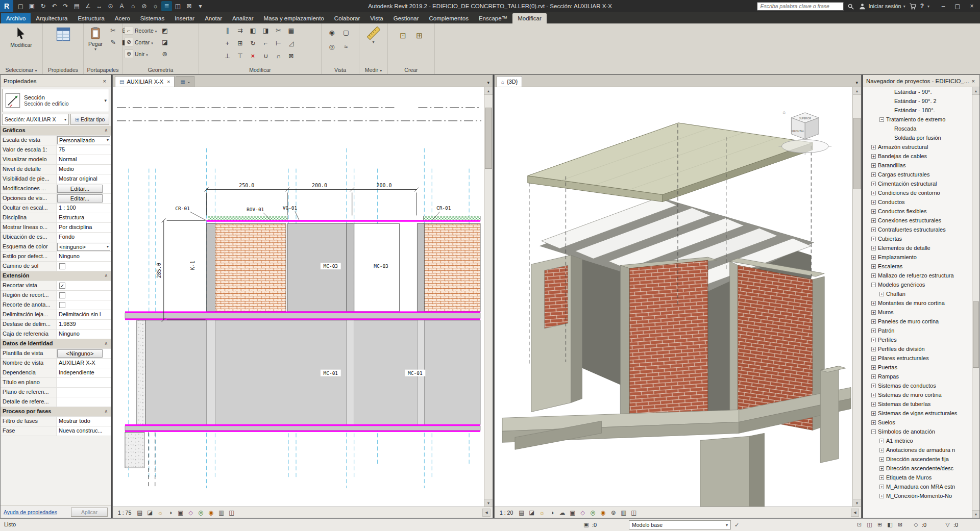 This screenshot has width=980, height=531. What do you see at coordinates (921, 81) in the screenshot?
I see `project-browser-header: Navegador de proyectos - EDIFICIO_... ×` at bounding box center [921, 81].